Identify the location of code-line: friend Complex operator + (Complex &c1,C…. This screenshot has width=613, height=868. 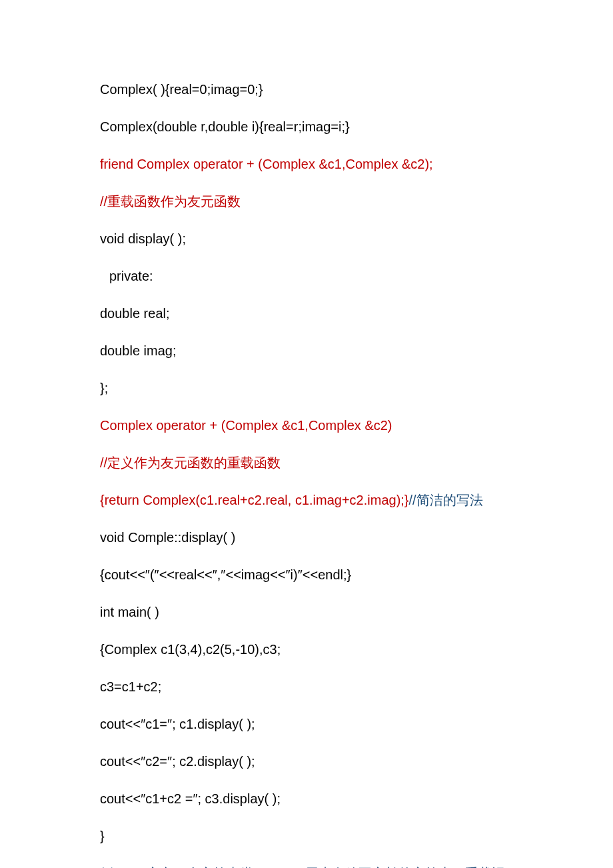
(306, 164).